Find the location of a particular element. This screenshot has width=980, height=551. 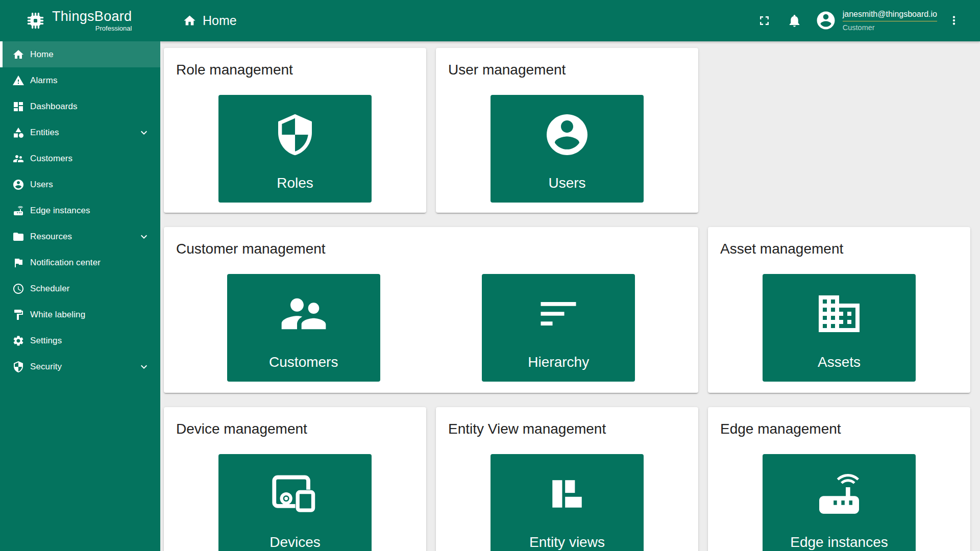

card-asset-management: Asset management Assets is located at coordinates (839, 310).